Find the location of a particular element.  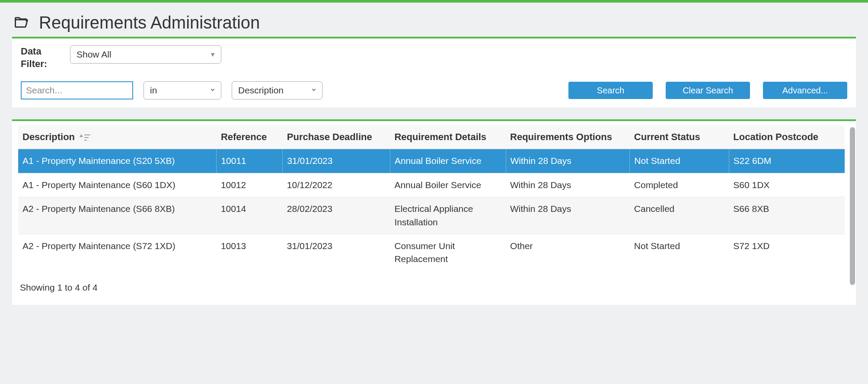

page-header: Requirements Administration is located at coordinates (434, 22).